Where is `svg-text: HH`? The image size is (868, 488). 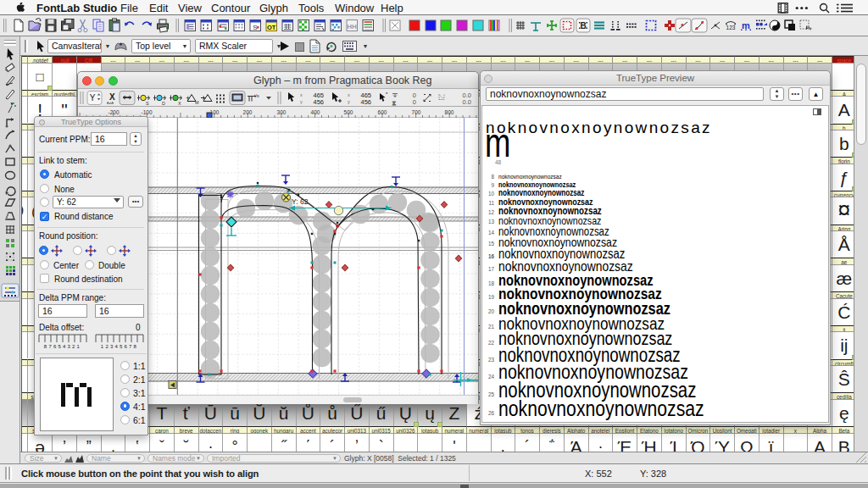
svg-text: HH is located at coordinates (352, 27).